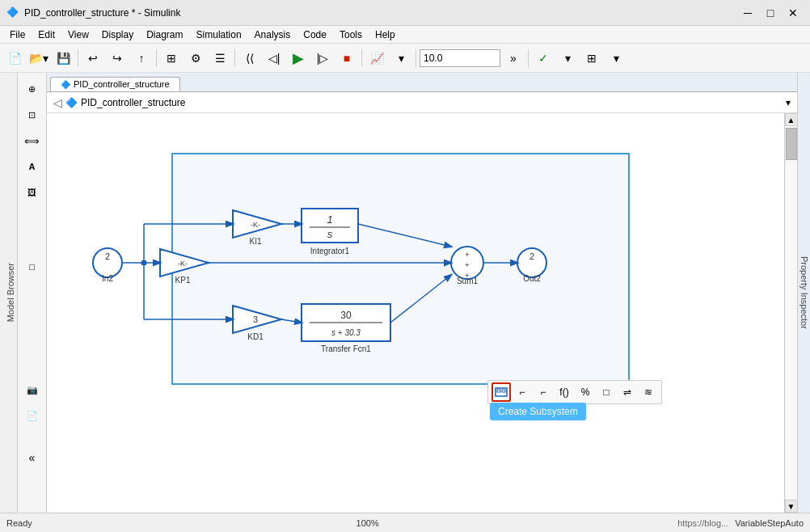  Describe the element at coordinates (532, 278) in the screenshot. I see `svg-text: Out2` at that location.